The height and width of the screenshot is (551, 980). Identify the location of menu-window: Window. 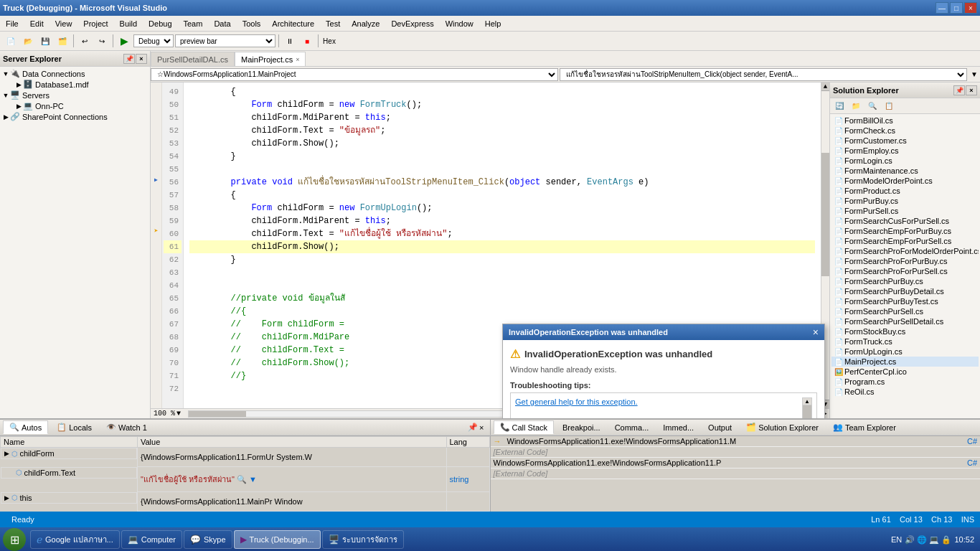
(459, 23).